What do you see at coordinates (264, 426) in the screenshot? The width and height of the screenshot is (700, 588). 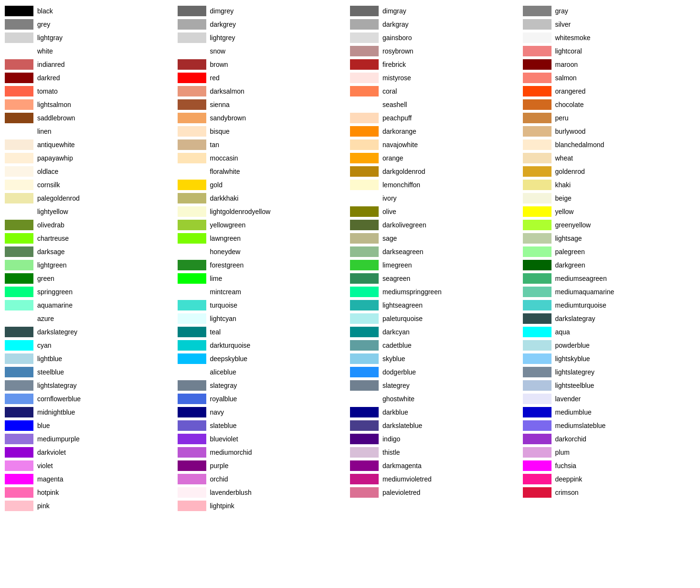 I see `color-item: slateblue` at bounding box center [264, 426].